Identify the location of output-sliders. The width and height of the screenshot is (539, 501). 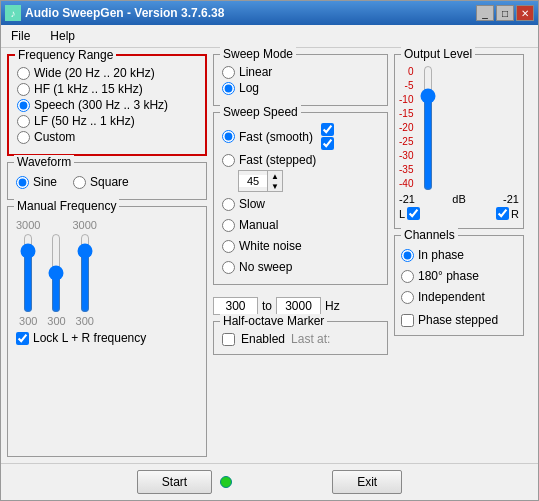
(428, 128).